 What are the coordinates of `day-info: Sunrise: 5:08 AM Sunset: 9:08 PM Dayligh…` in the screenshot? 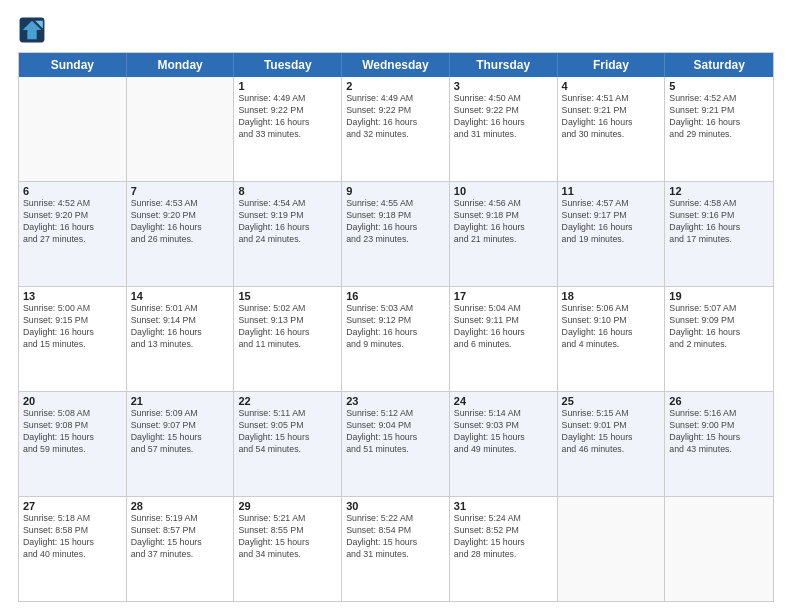 It's located at (72, 432).